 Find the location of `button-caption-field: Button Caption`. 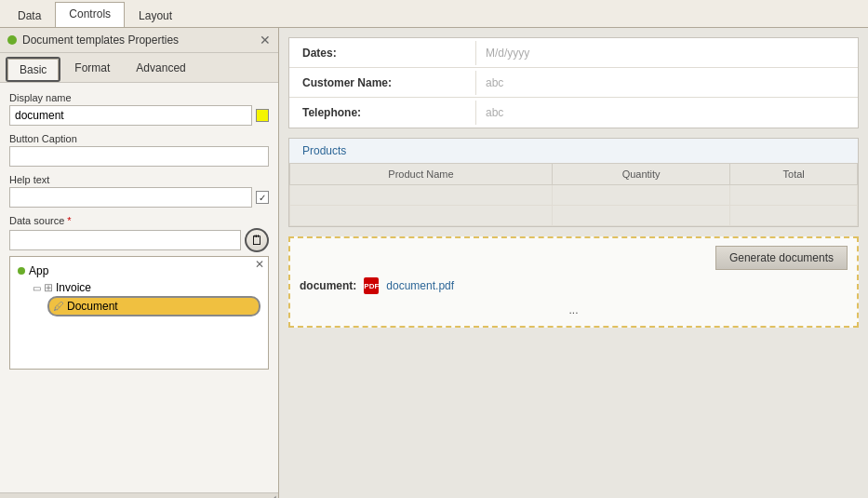

button-caption-field: Button Caption is located at coordinates (140, 150).